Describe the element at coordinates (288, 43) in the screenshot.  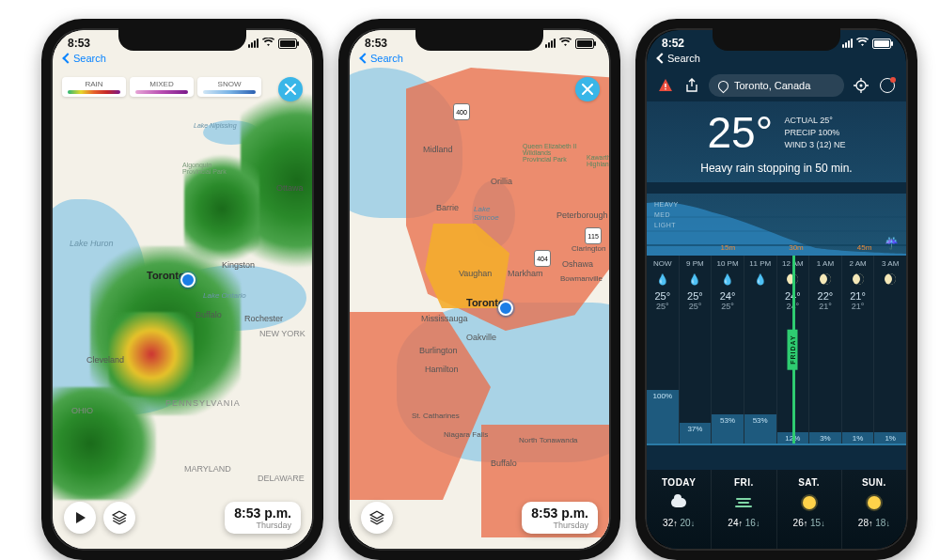
I see `battery-icon` at that location.